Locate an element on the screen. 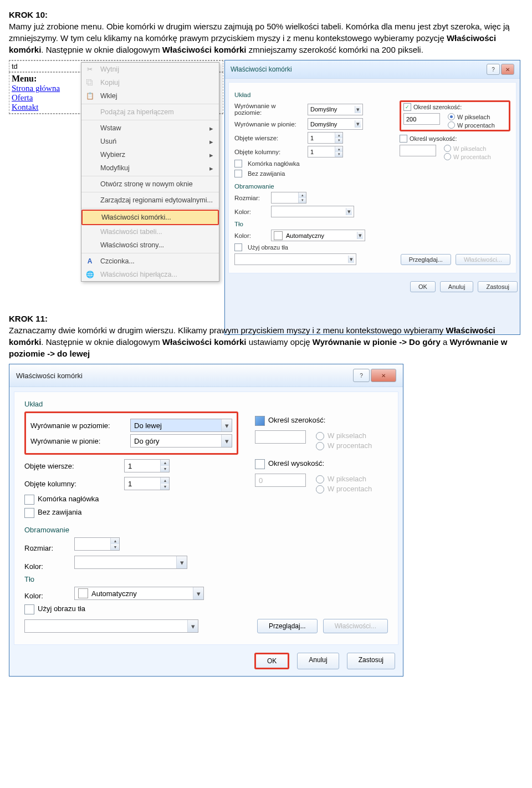 The width and height of the screenshot is (532, 788). ctx-cut: ✂Wytnij is located at coordinates (150, 69).